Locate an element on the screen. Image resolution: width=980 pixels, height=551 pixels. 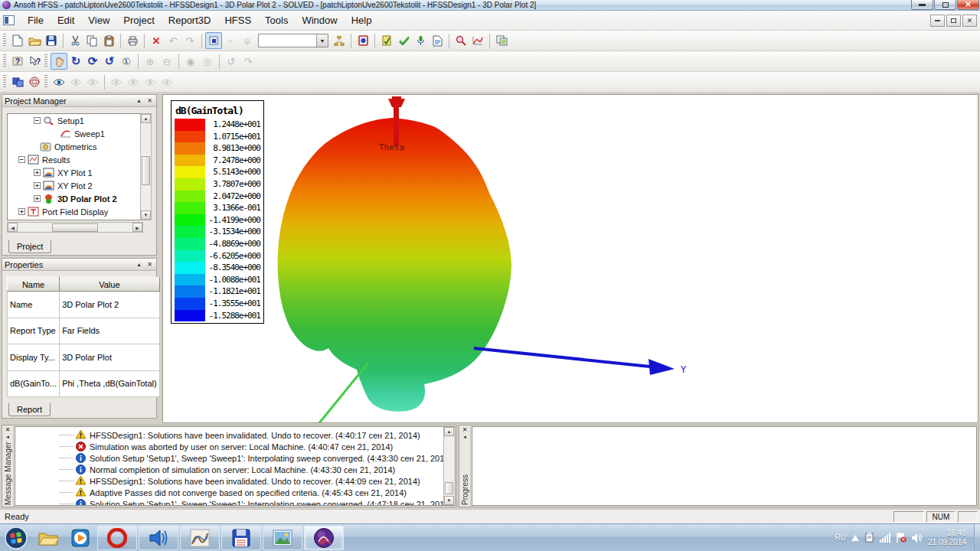
show-visibility-button is located at coordinates (59, 82).